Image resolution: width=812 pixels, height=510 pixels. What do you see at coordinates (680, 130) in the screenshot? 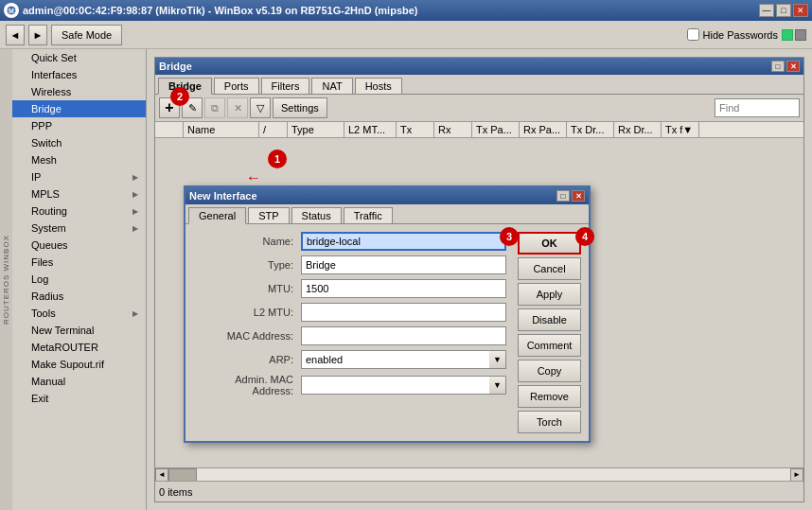
I see `col-txf: Tx f▼` at bounding box center [680, 130].